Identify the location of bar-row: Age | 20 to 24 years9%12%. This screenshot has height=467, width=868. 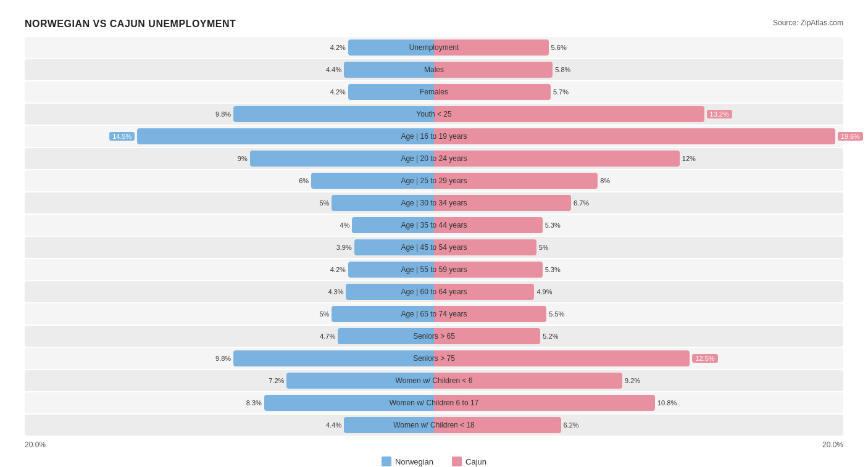
(434, 159).